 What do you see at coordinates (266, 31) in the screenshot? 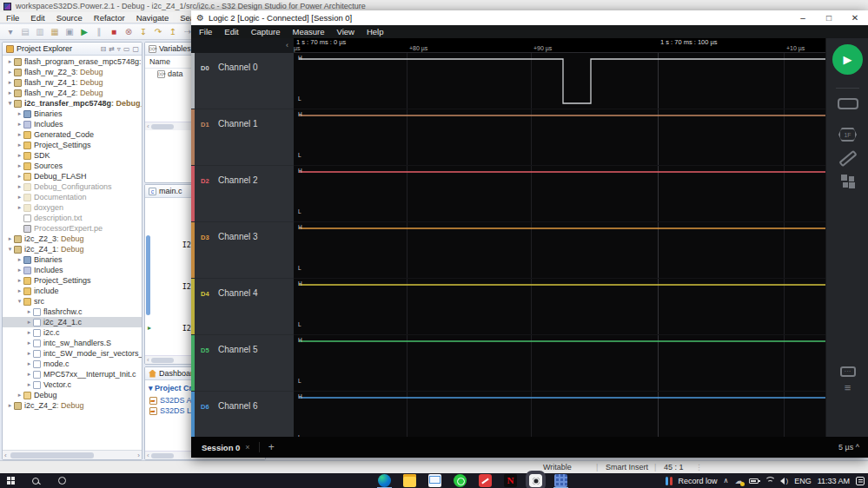
I see `logic-menu-item: Capture` at bounding box center [266, 31].